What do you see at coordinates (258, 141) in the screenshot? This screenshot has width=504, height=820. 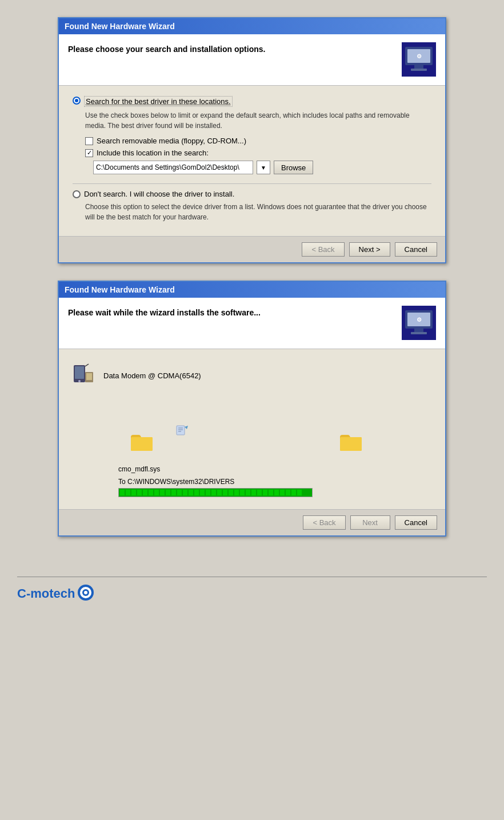 I see `checkbox-removable: Search removable media (floppy, CD-ROM..…` at bounding box center [258, 141].